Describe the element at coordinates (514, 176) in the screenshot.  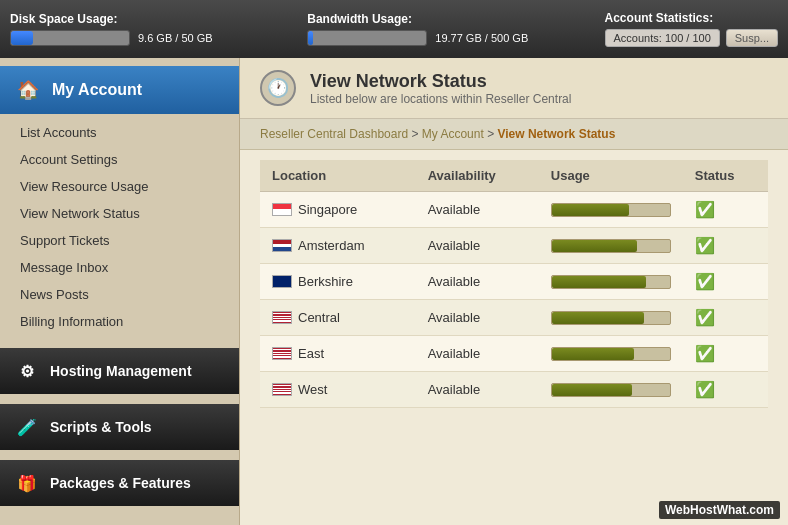
I see `table-header-row: Location Availability Usage Status` at that location.